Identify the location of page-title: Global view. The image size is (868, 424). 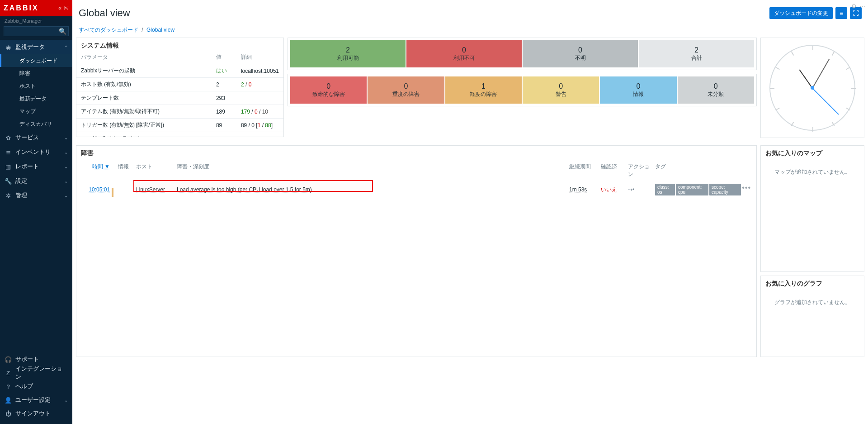
(104, 13).